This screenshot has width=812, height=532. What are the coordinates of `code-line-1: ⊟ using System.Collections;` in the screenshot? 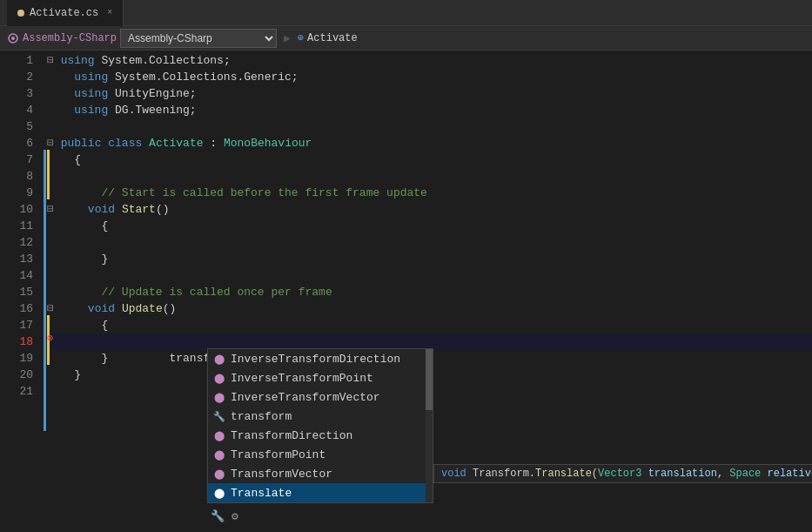 It's located at (428, 61).